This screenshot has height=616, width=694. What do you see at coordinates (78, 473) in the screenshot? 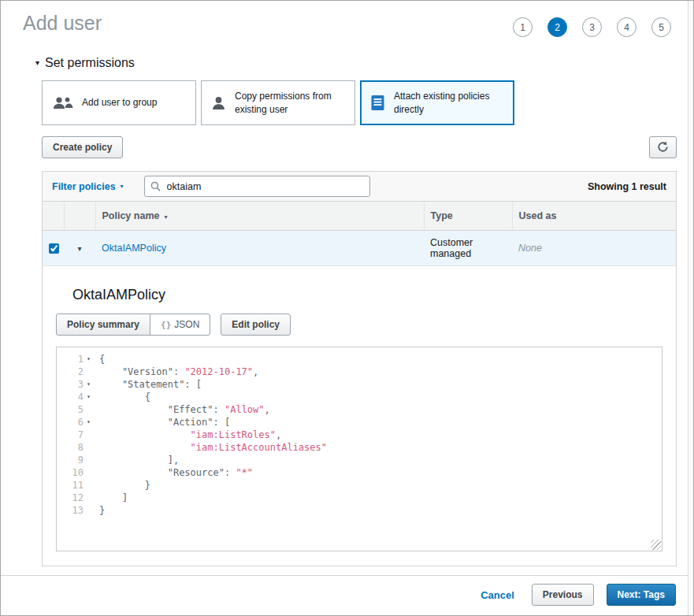
I see `line-number: 10` at bounding box center [78, 473].